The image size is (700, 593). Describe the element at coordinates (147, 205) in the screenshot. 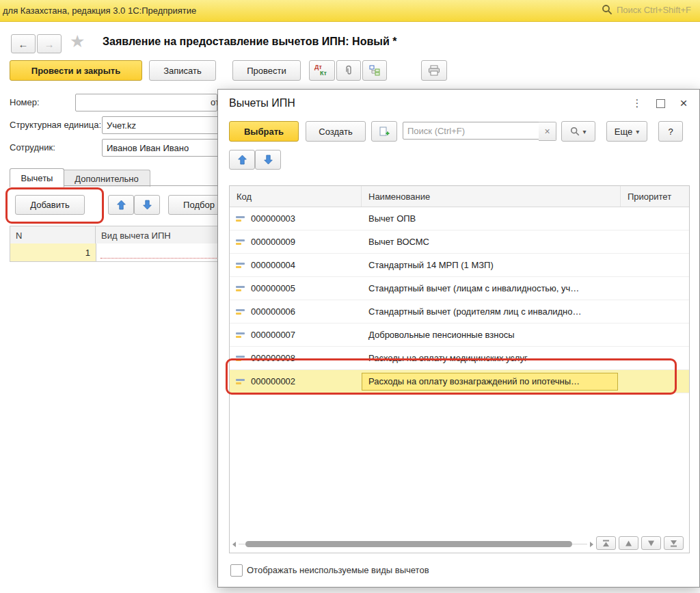

I see `move-row-down-button` at that location.